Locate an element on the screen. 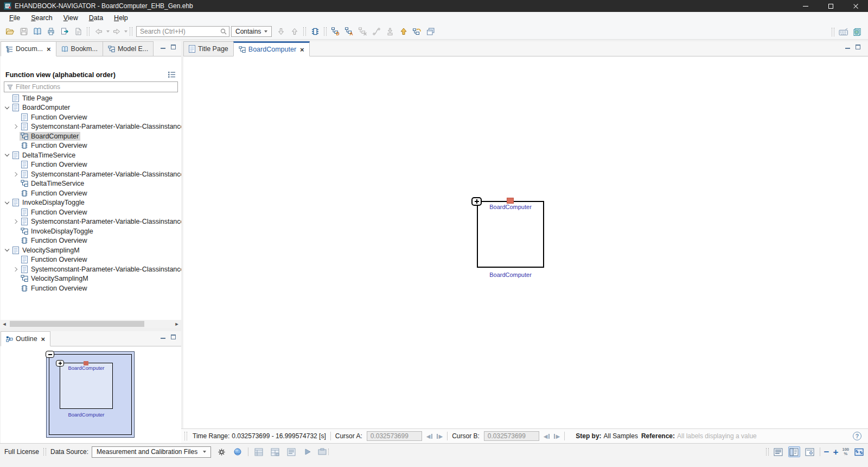  menu-item-file: File is located at coordinates (15, 18).